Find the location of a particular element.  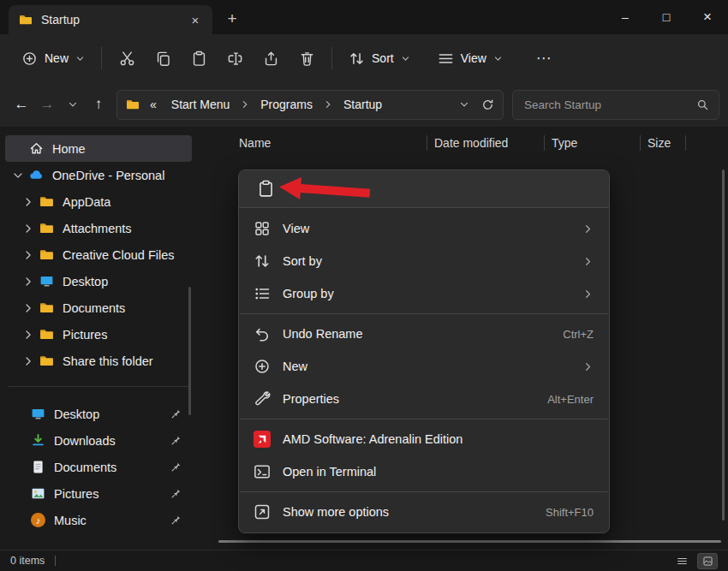

copy-button is located at coordinates (163, 58).